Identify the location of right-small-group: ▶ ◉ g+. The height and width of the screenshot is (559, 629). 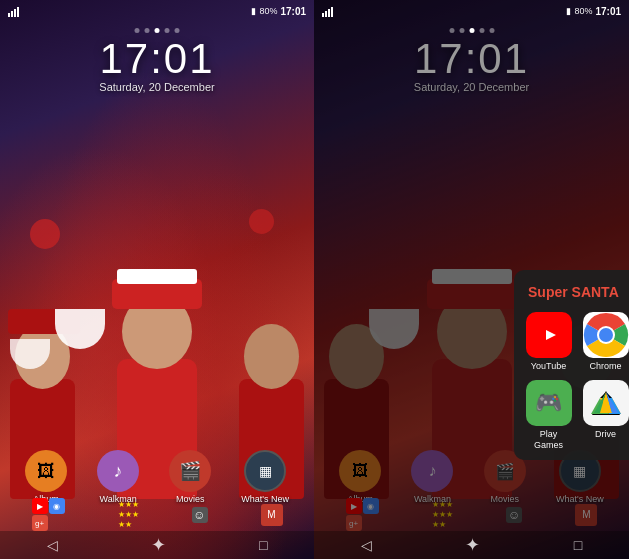
(362, 514).